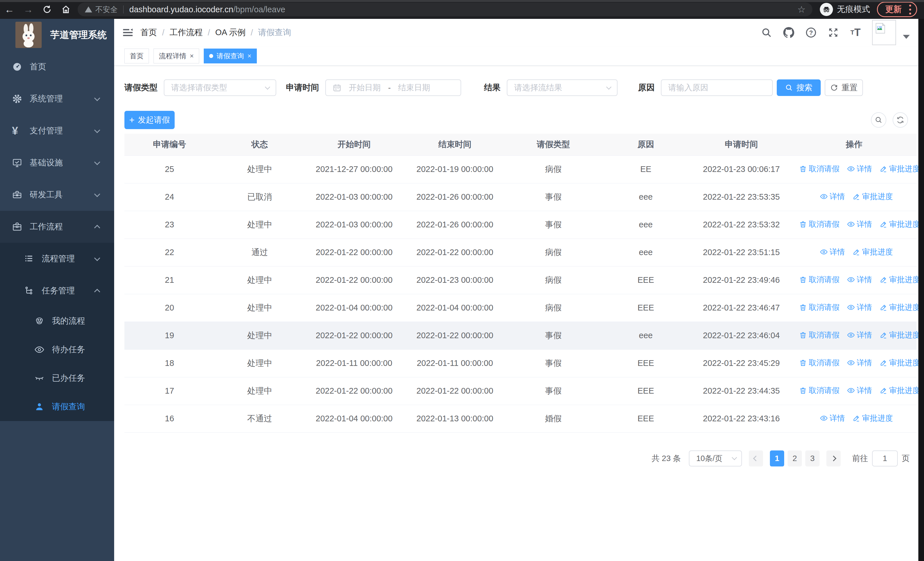 The image size is (924, 561). Describe the element at coordinates (844, 88) in the screenshot. I see `reset-button: 重置` at that location.